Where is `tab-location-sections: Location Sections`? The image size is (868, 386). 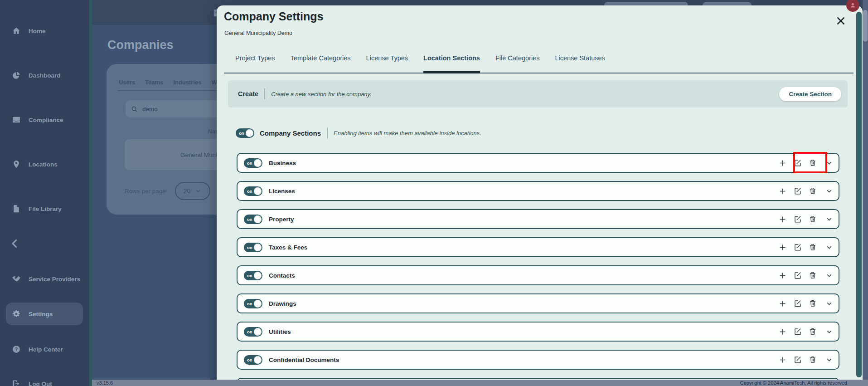
tab-location-sections: Location Sections is located at coordinates (451, 62).